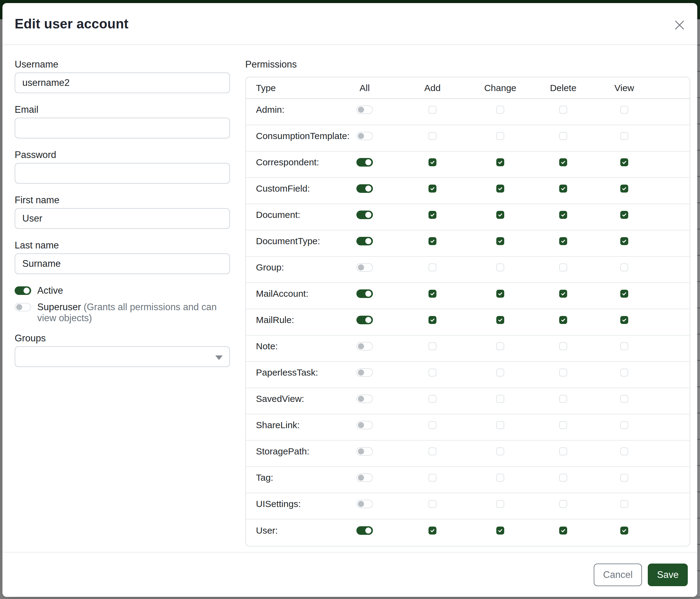 The image size is (700, 599). Describe the element at coordinates (365, 320) in the screenshot. I see `mailrule-all-toggle` at that location.